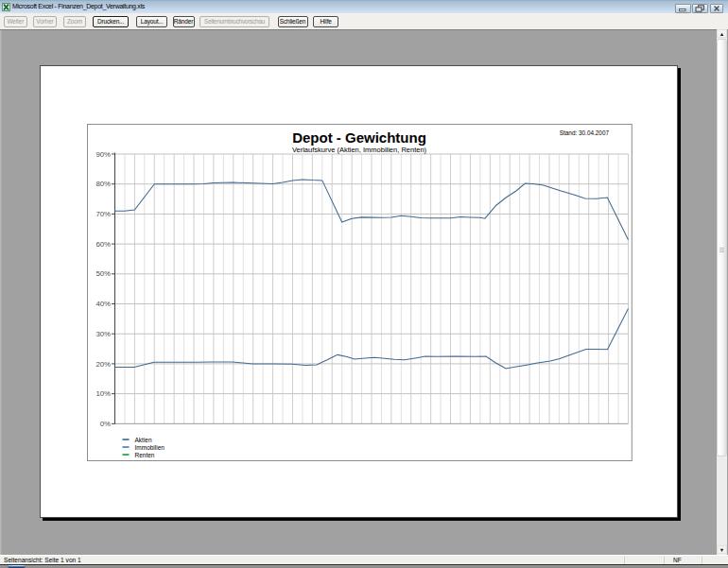 The height and width of the screenshot is (568, 728). I want to click on svg-text: 70%, so click(103, 214).